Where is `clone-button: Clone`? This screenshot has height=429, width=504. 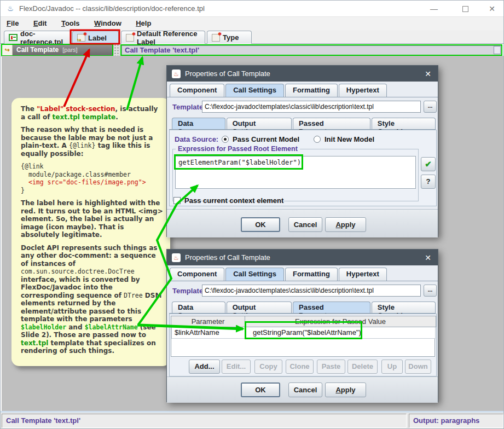
clone-button: Clone is located at coordinates (300, 367).